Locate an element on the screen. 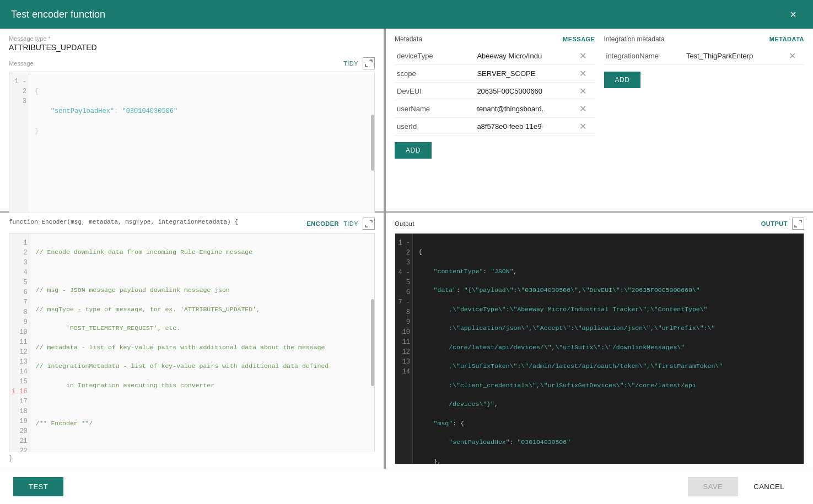 The height and width of the screenshot is (504, 813). metadata-table: deviceType Abeeway Micro/Indu ✕ scope SE… is located at coordinates (495, 91).